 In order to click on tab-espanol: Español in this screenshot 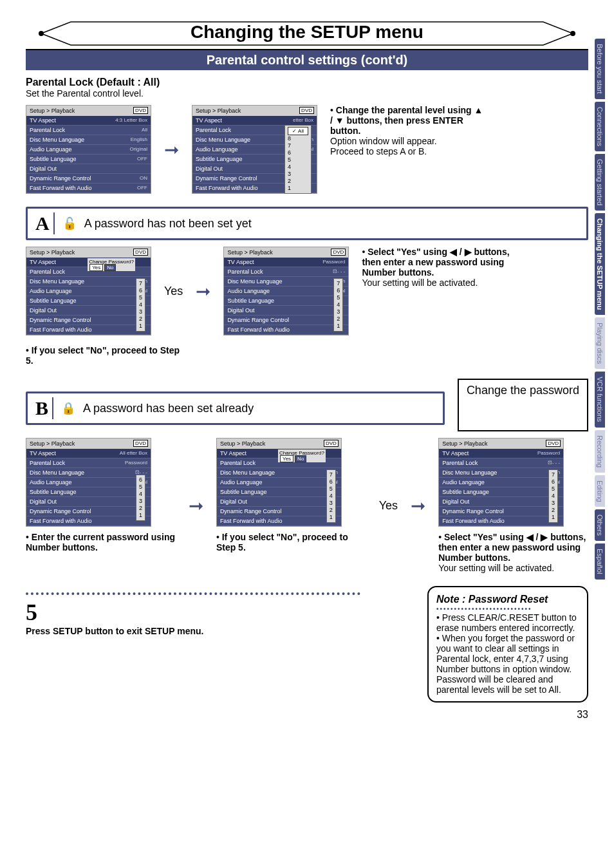, I will do `click(600, 561)`.